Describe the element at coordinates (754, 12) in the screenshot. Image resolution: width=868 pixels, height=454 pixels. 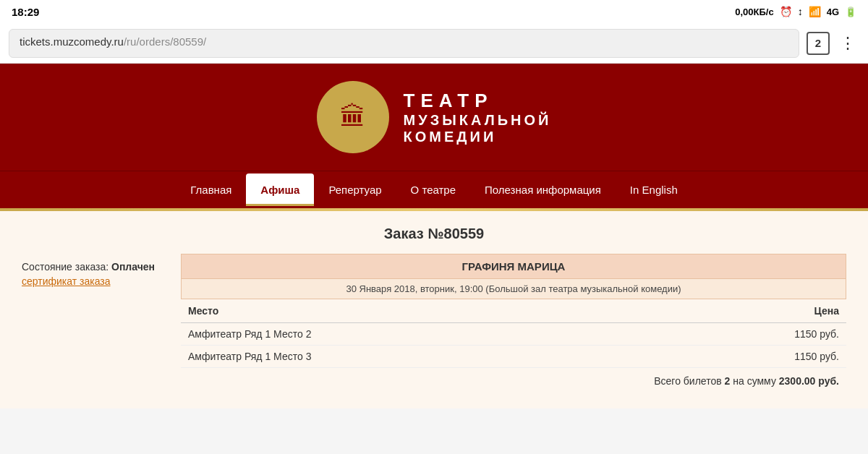
I see `network-speed: 0,00КБ/с` at that location.